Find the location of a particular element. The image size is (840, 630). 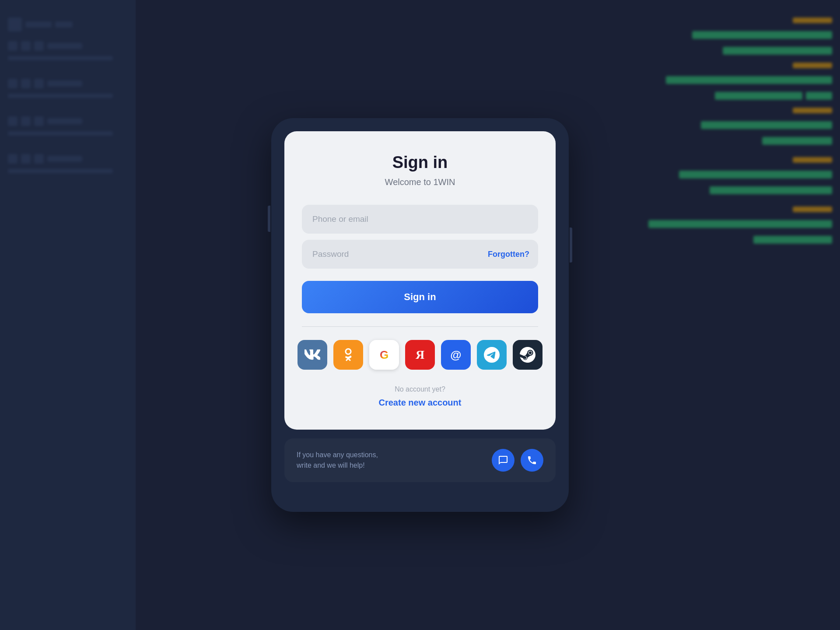

steam-icon is located at coordinates (528, 355).